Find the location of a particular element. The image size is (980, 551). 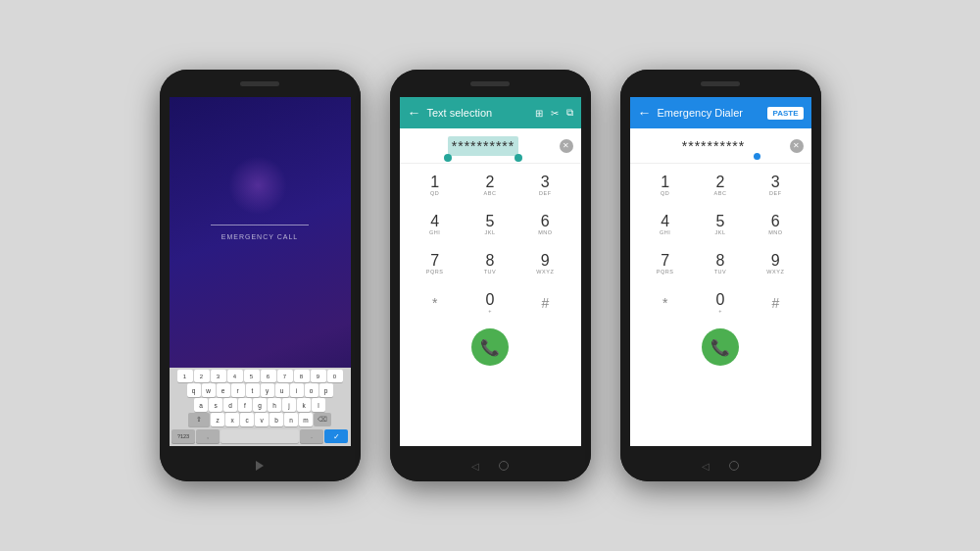

key-9: 9 is located at coordinates (318, 376).